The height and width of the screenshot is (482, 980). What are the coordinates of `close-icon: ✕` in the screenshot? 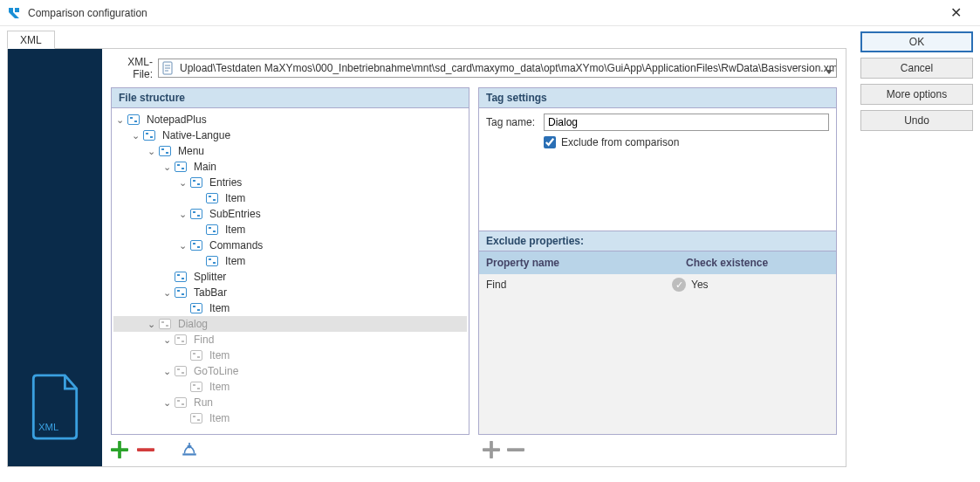 It's located at (956, 12).